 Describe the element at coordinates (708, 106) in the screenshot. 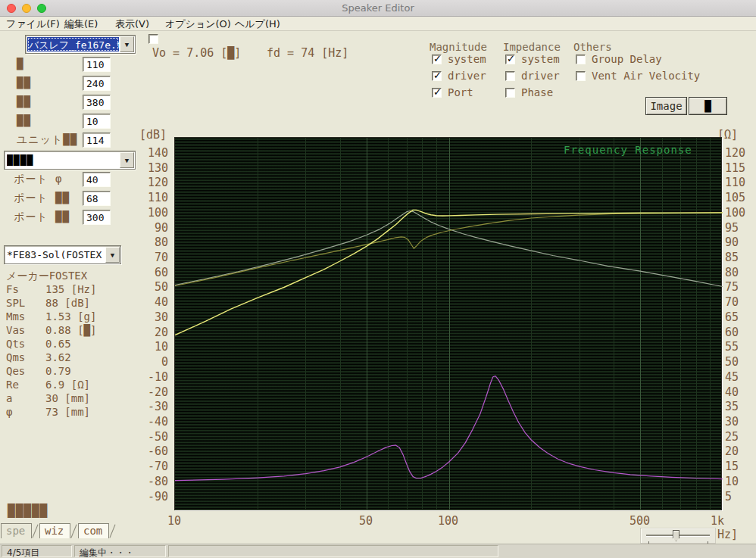

I see `save-button: █` at that location.